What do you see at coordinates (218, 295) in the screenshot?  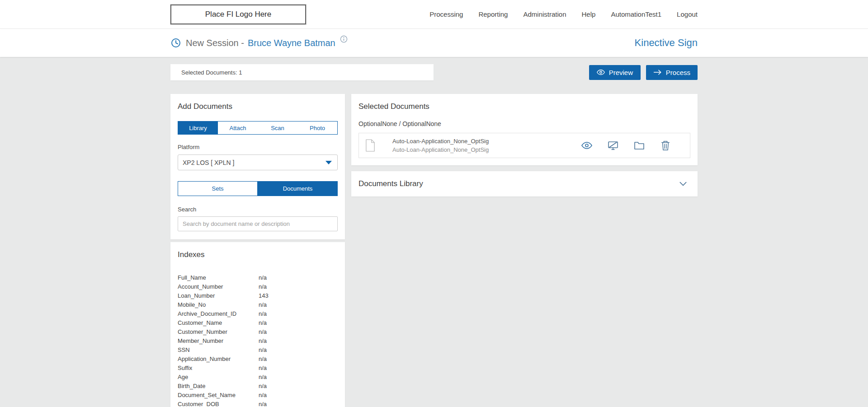 I see `index-label: Loan_Number` at bounding box center [218, 295].